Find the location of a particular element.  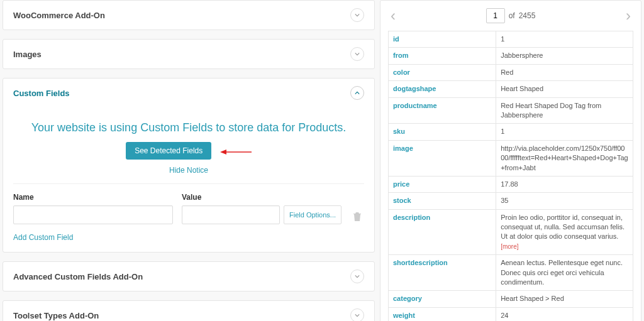

table-row: shortdescriptionAenean lectus. Pellentes… is located at coordinates (511, 273).